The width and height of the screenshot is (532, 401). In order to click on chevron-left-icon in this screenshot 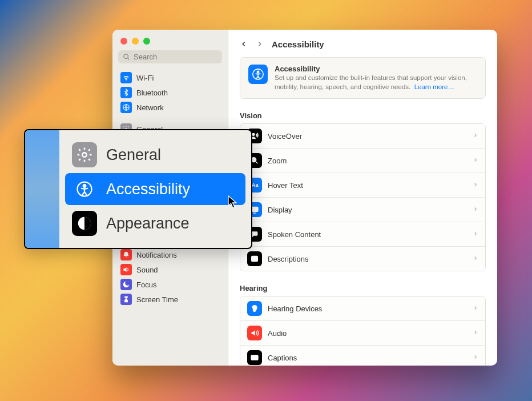, I will do `click(244, 44)`.